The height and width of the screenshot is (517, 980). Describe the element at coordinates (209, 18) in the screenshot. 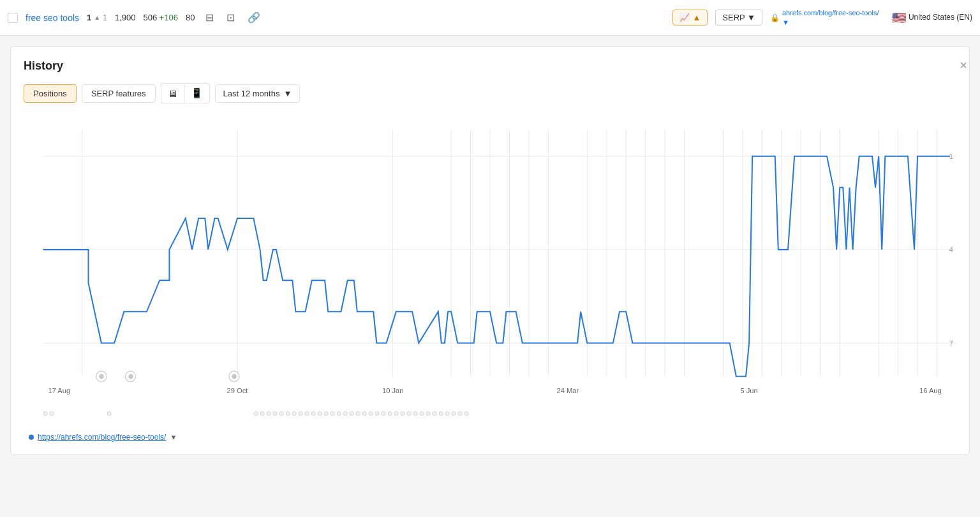

I see `info-icon: ⊟` at that location.